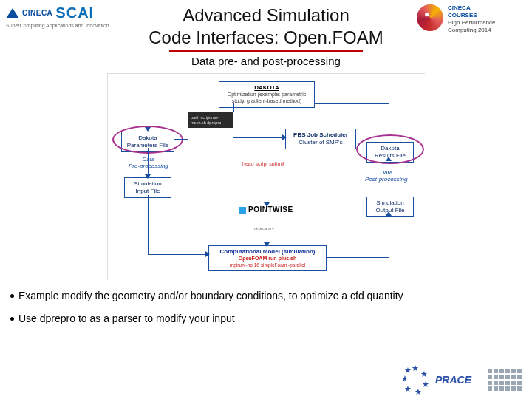 The image size is (532, 399). What do you see at coordinates (436, 380) in the screenshot?
I see `prace-logo: ★ ★ ★ ★ ★ ★ ★ PRACE` at bounding box center [436, 380].